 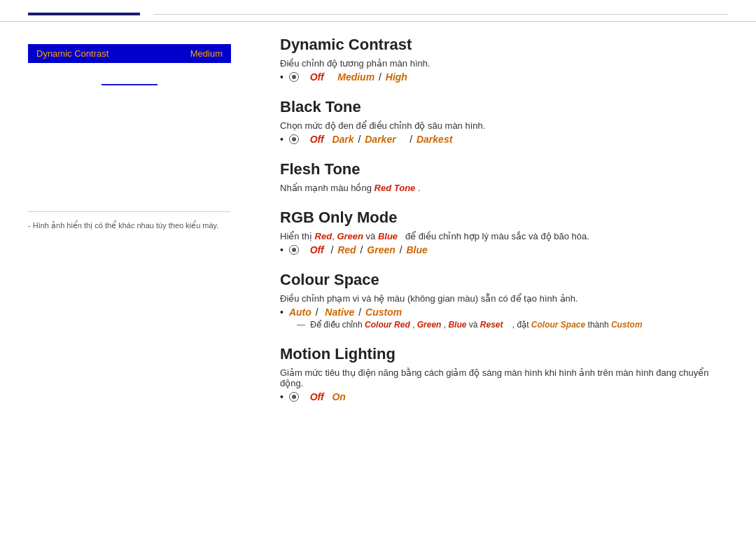 I want to click on rgb-desc-before: Hiển thị, so click(x=298, y=237).